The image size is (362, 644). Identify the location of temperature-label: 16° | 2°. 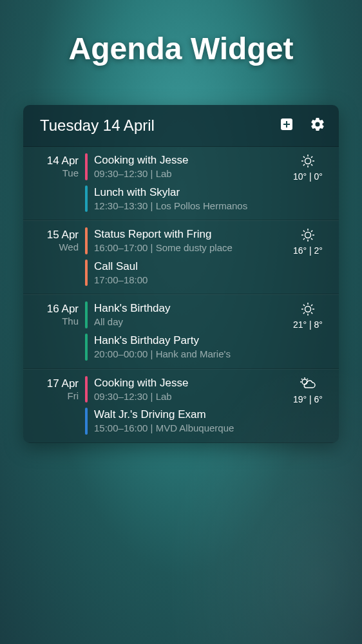
(308, 251).